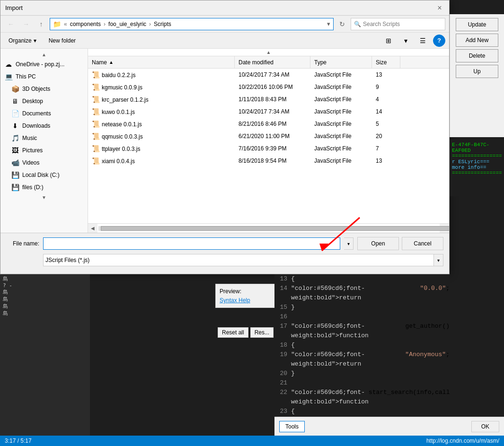 This screenshot has width=504, height=446. I want to click on table-row: 📜qqmusic 0.0.3.js 6/21/2020 11:00 PM Jav…, so click(269, 136).